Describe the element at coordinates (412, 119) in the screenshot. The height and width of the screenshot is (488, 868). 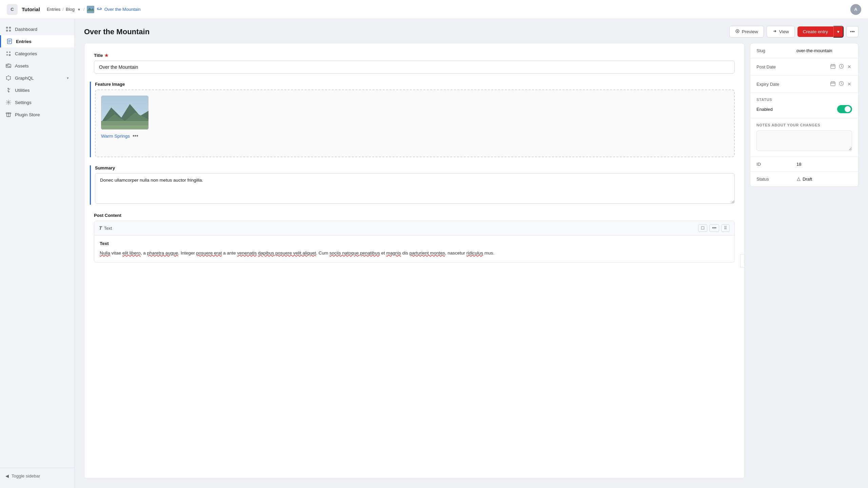
I see `feature-image-group: Feature Image` at that location.